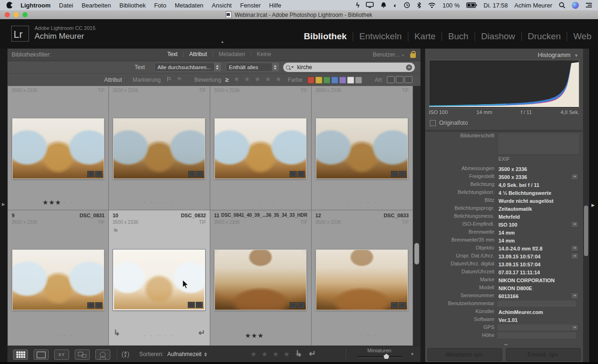 The height and width of the screenshot is (364, 598). What do you see at coordinates (465, 355) in the screenshot?
I see `sync-metadata-button: Metadaten syn.` at bounding box center [465, 355].